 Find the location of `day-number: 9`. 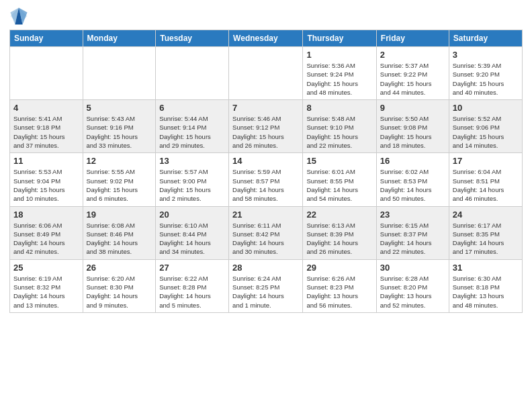

day-number: 9 is located at coordinates (412, 107).